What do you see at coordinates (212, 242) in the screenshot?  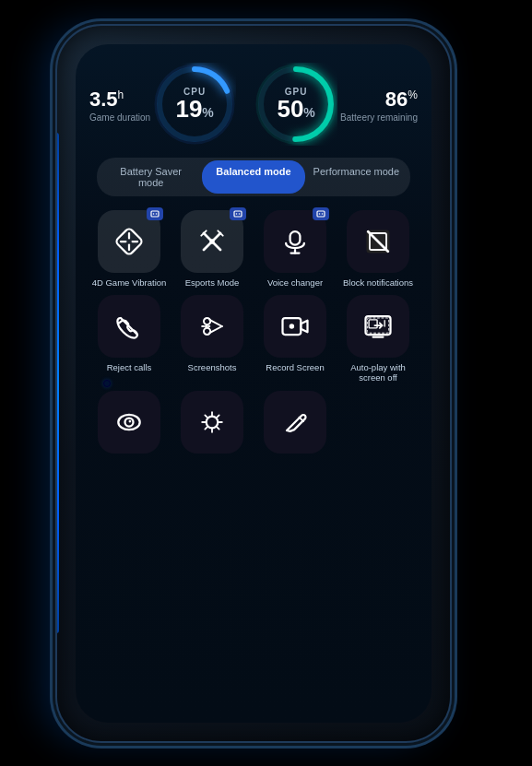 I see `esports-mode-icon-wrap` at bounding box center [212, 242].